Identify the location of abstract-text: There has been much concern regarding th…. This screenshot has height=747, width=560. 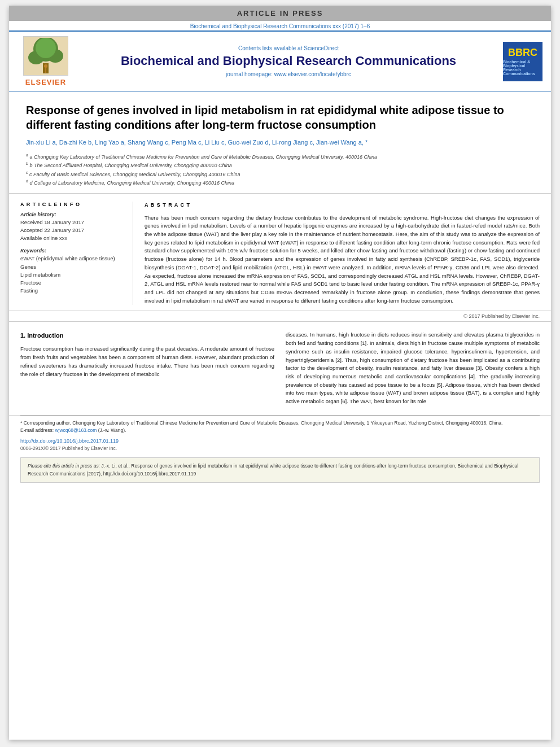
(342, 260).